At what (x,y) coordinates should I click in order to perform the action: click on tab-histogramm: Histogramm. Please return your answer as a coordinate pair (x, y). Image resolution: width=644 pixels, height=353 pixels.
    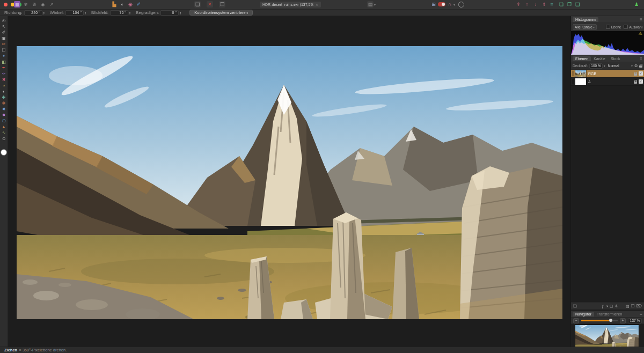
    Looking at the image, I should click on (586, 19).